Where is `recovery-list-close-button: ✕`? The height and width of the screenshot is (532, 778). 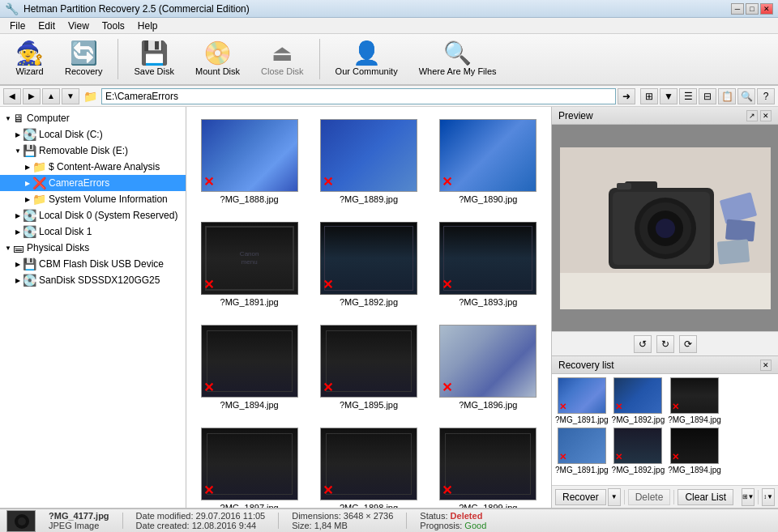 recovery-list-close-button: ✕ is located at coordinates (766, 365).